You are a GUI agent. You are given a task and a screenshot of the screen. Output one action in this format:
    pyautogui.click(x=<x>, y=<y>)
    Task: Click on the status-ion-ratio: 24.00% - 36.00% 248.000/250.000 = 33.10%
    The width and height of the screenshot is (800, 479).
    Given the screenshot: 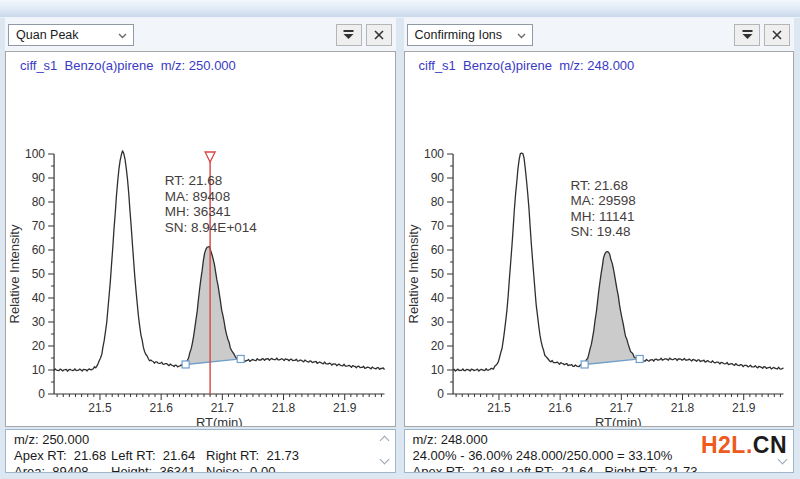 What is the action you would take?
    pyautogui.click(x=543, y=456)
    